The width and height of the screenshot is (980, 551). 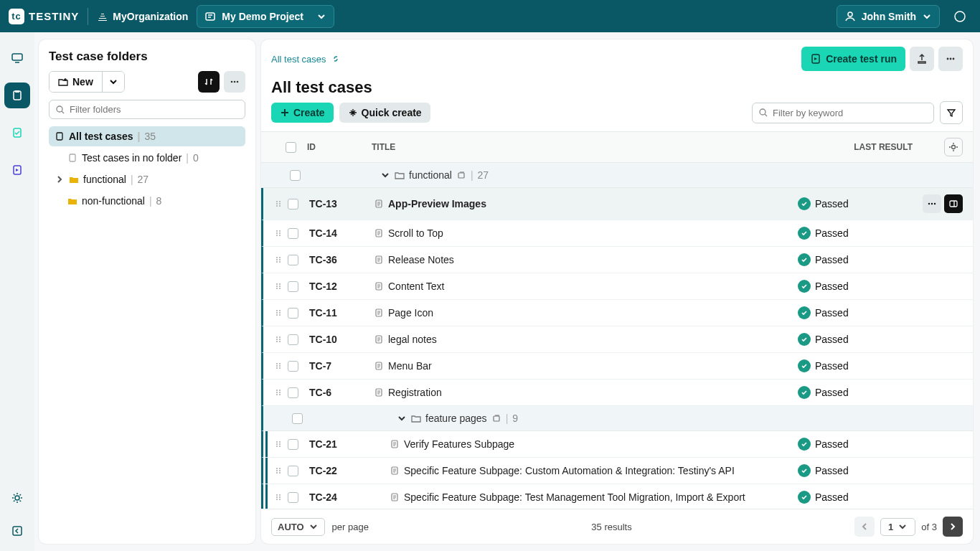 I want to click on prev-page-button, so click(x=864, y=527).